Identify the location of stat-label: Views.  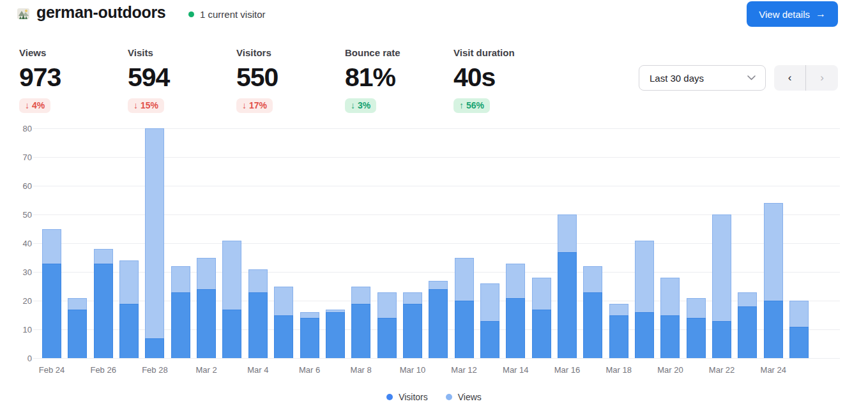
(72, 52).